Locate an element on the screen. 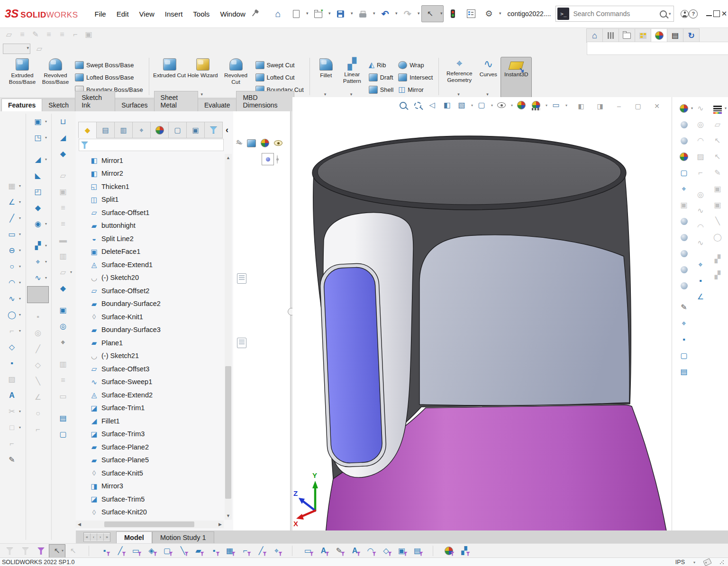  visibility-cell is located at coordinates (277, 160).